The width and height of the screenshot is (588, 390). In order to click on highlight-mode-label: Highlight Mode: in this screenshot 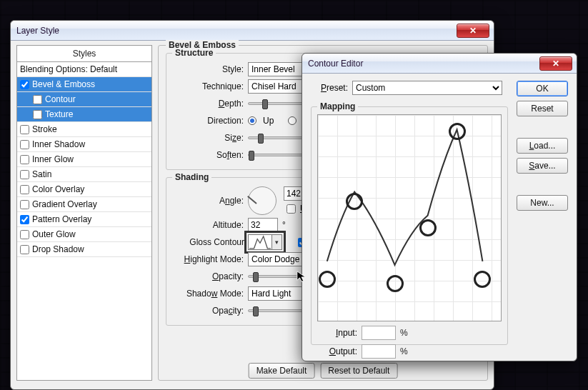, I will do `click(208, 259)`.